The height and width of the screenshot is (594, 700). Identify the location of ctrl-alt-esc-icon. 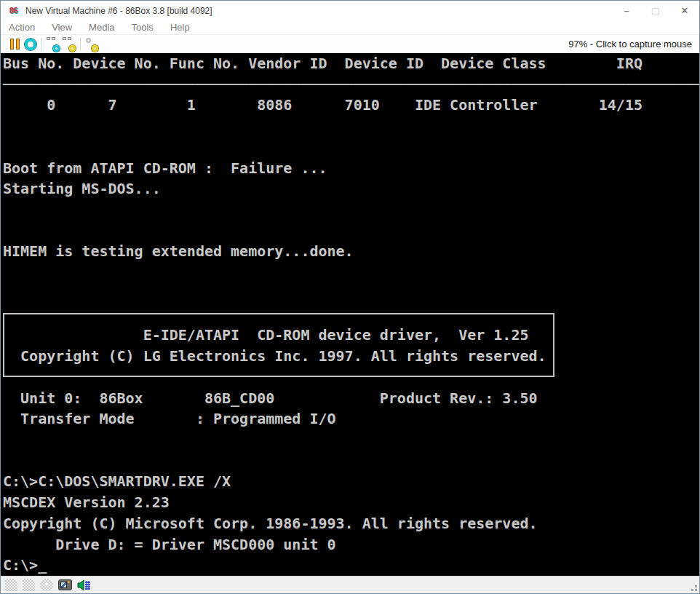
(69, 44).